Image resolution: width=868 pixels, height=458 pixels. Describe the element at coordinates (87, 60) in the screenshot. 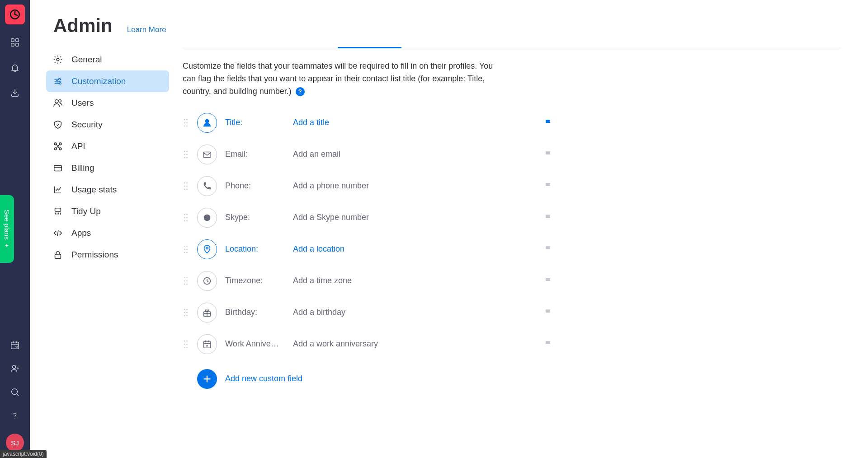

I see `sidebar-item-label: General` at that location.